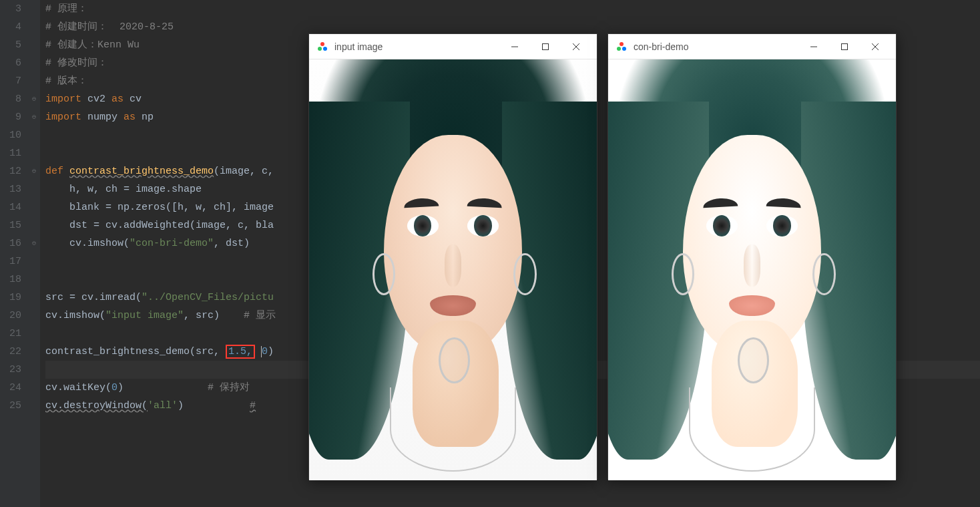 The width and height of the screenshot is (980, 507). Describe the element at coordinates (14, 135) in the screenshot. I see `line-number: 10` at that location.